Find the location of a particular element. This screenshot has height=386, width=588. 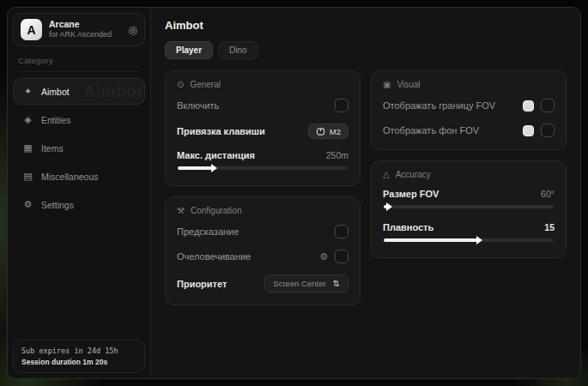

misc-icon: ▤ is located at coordinates (27, 177).